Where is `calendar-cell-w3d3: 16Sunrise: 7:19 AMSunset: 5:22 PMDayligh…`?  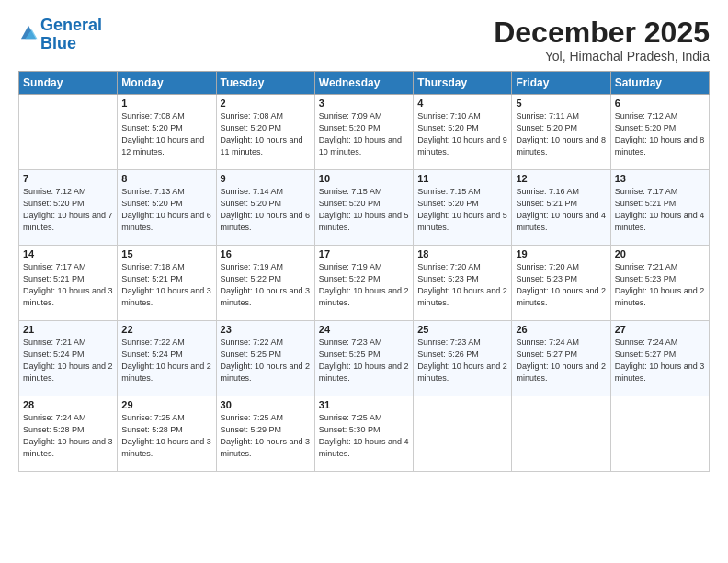 calendar-cell-w3d3: 16Sunrise: 7:19 AMSunset: 5:22 PMDayligh… is located at coordinates (265, 283).